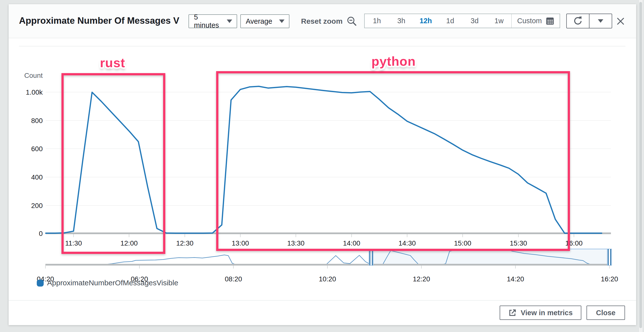 This screenshot has height=332, width=644. Describe the element at coordinates (213, 21) in the screenshot. I see `period-select: 5 minutes` at that location.